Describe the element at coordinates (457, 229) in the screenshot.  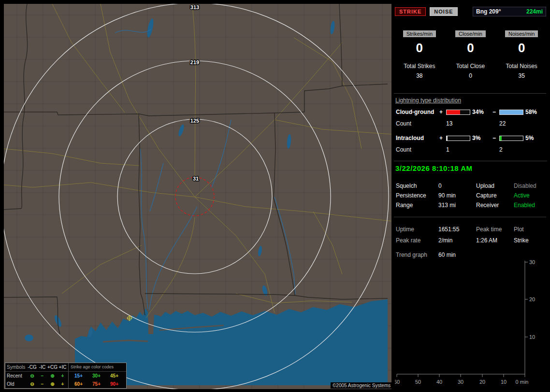
I see `uptime-value: 1651:55` at that location.